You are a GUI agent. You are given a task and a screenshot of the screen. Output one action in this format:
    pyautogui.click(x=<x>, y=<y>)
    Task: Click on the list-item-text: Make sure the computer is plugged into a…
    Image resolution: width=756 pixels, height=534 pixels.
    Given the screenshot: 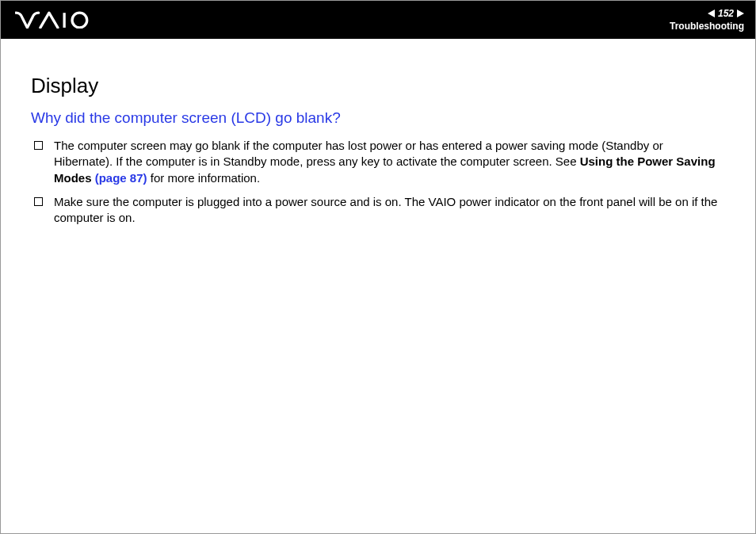 What is the action you would take?
    pyautogui.click(x=390, y=211)
    